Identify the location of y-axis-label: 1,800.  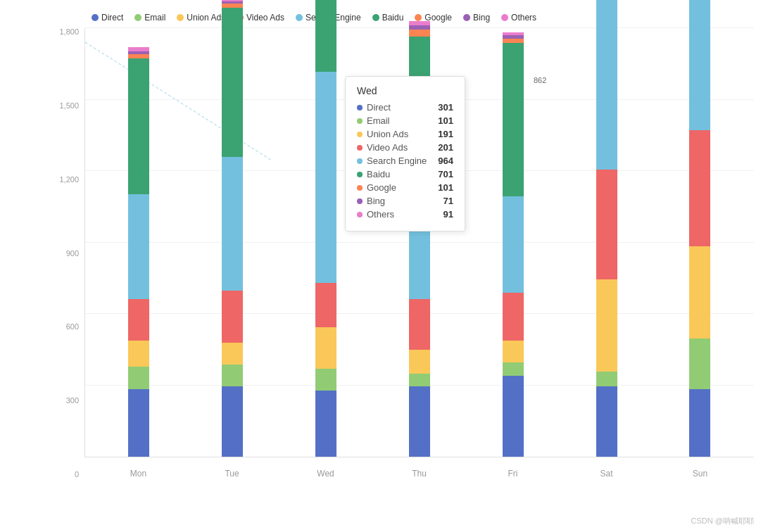
(67, 32).